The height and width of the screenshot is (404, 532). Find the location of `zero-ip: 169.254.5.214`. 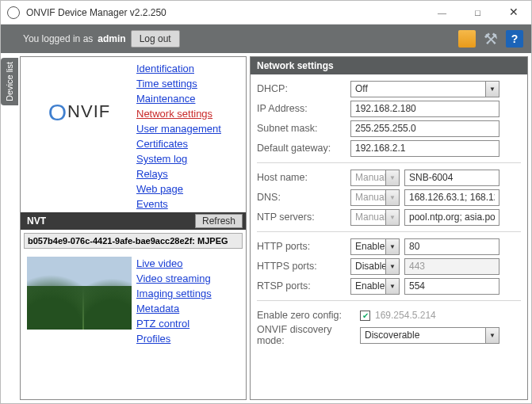

zero-ip: 169.254.5.214 is located at coordinates (406, 315).